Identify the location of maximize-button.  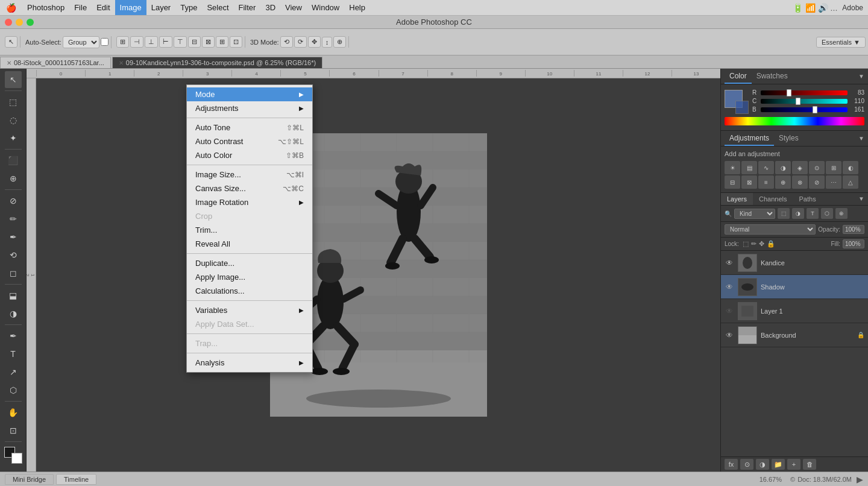
(30, 22).